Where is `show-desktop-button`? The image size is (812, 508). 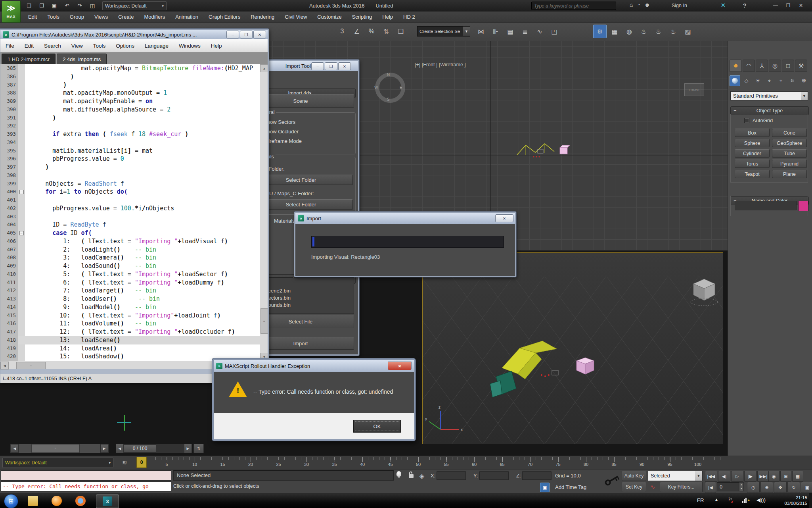
show-desktop-button is located at coordinates (810, 501).